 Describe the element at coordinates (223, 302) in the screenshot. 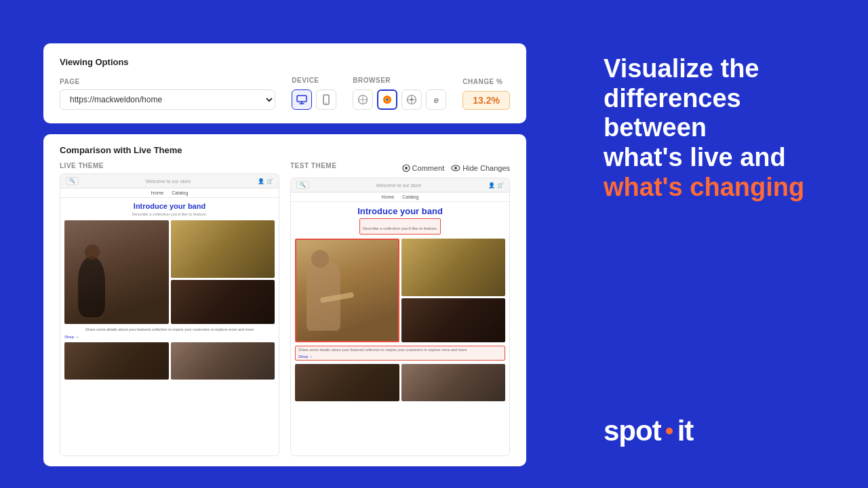

I see `live-photo-room` at that location.